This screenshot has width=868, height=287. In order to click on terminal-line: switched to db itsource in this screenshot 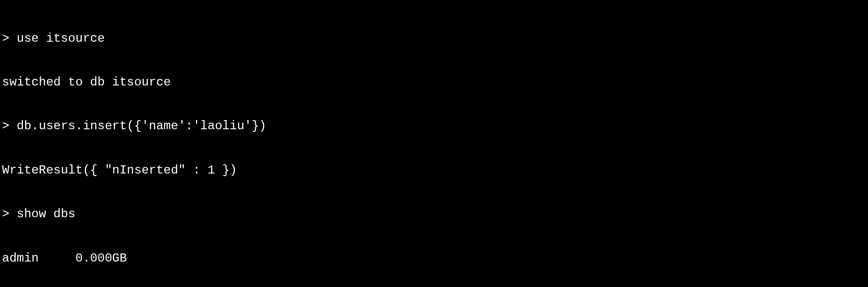, I will do `click(434, 82)`.